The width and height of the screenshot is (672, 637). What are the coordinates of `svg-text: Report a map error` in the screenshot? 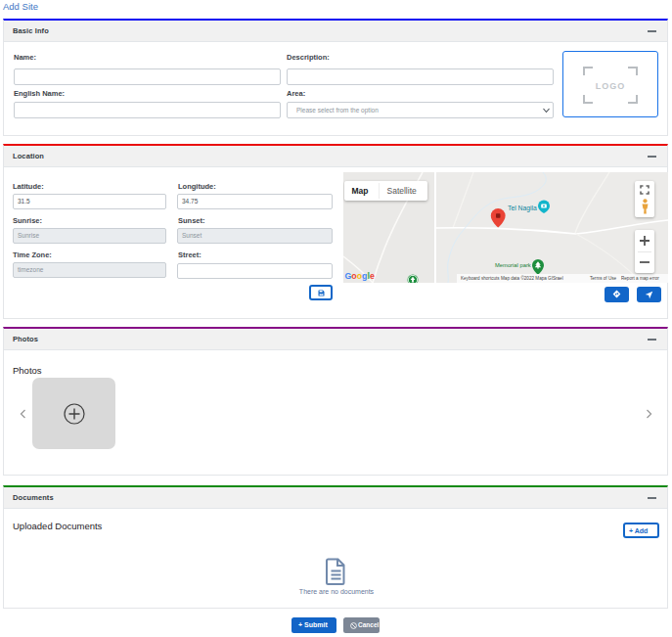 It's located at (640, 278).